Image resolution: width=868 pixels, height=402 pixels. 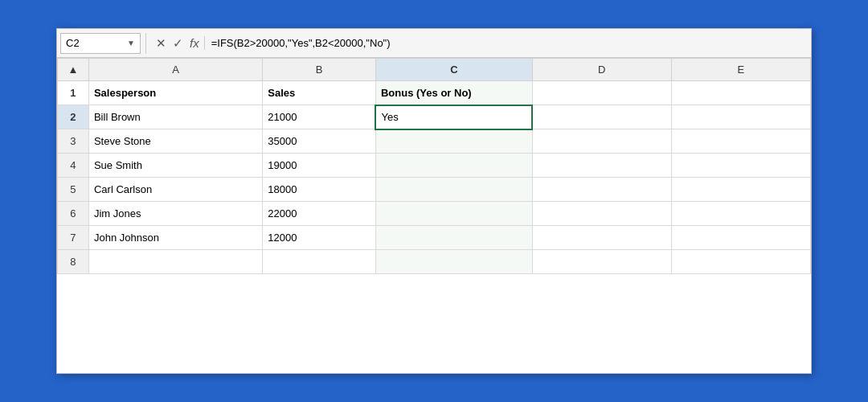 I want to click on cell-a6: Jim Jones, so click(x=175, y=214).